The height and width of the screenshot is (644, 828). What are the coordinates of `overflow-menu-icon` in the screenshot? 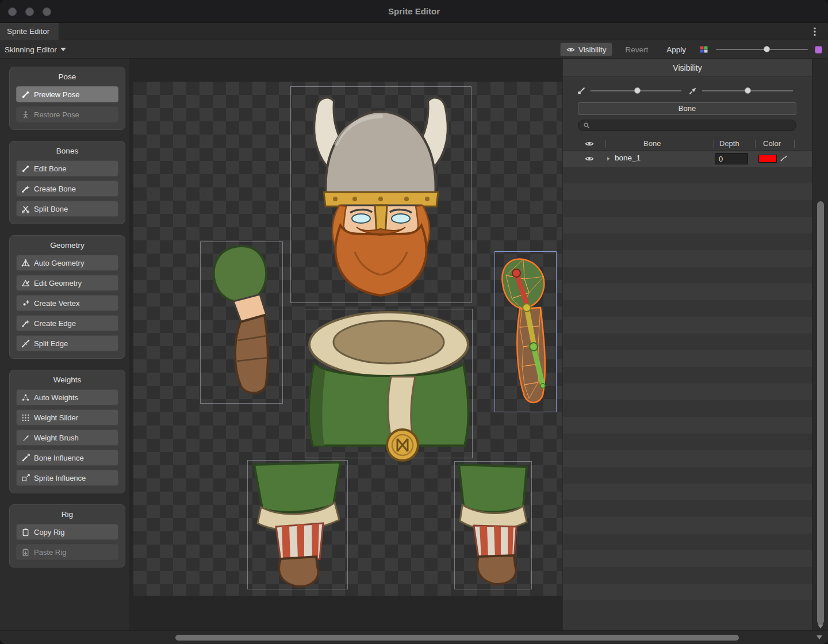 It's located at (815, 32).